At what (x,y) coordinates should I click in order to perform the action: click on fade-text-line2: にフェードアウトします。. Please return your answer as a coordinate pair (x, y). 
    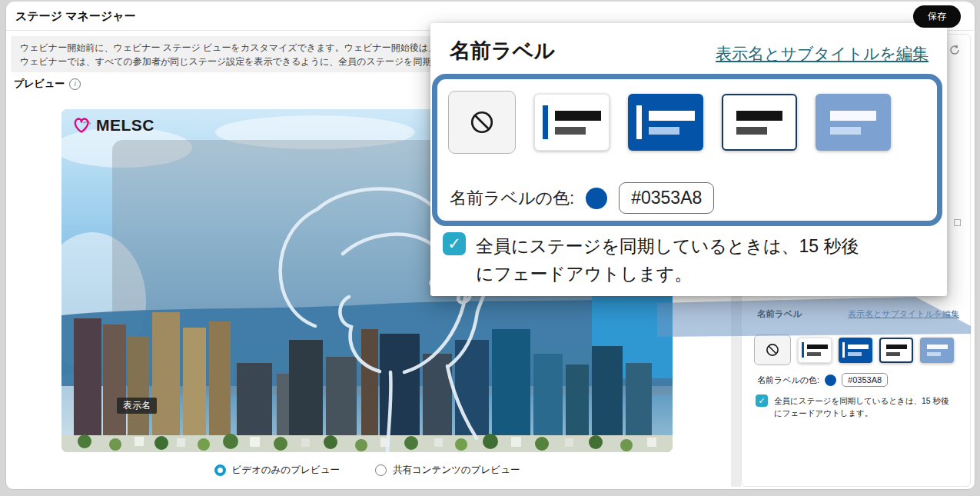
    Looking at the image, I should click on (823, 413).